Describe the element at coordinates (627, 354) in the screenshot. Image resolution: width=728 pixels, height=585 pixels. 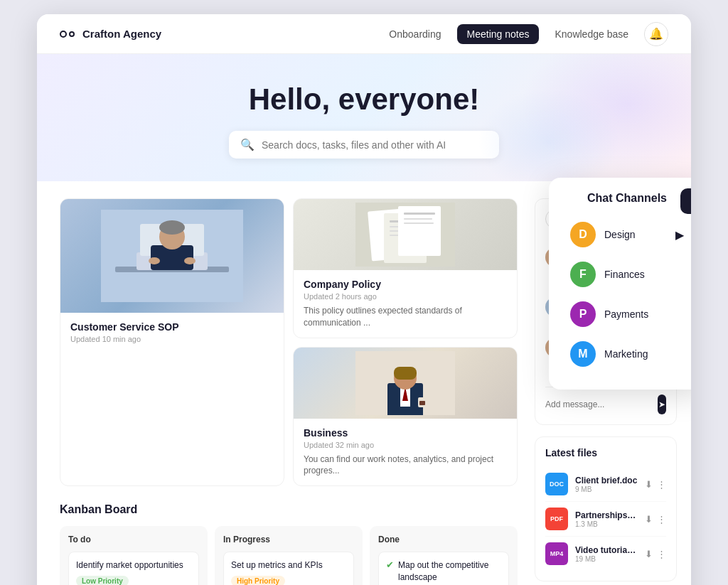
I see `channel-item-marketing: M Marketing` at that location.